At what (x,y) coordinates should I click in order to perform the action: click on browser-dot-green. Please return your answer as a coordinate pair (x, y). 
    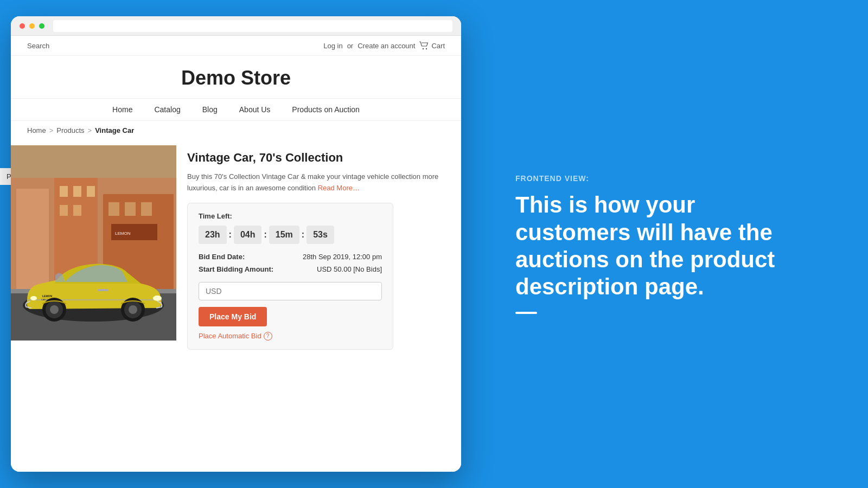
    Looking at the image, I should click on (42, 26).